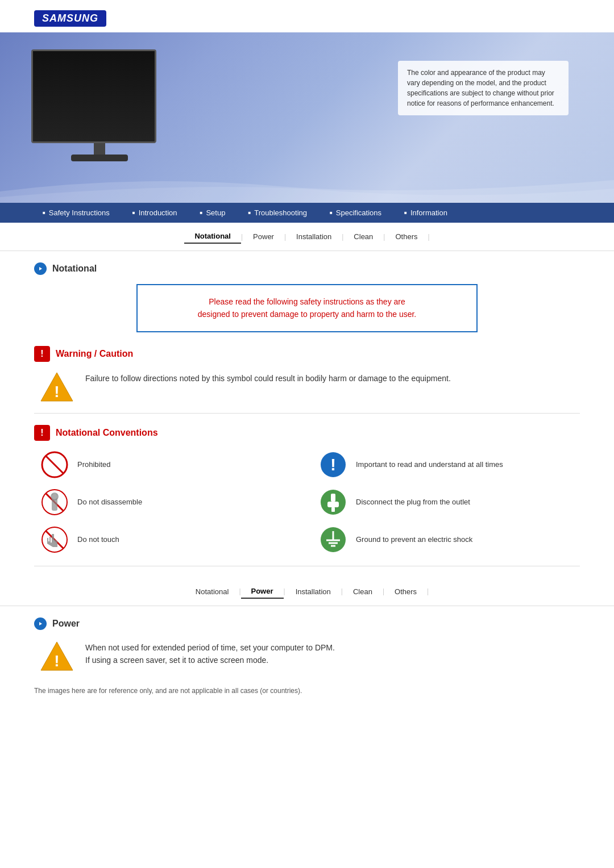 The image size is (614, 868). Describe the element at coordinates (333, 540) in the screenshot. I see `ground-icon` at that location.